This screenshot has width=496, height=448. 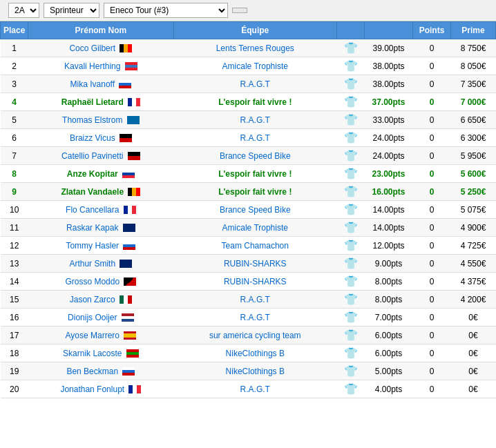 I want to click on table-row: 4 Raphaël Lietard L'espoir fait vivre ! …, so click(x=249, y=102).